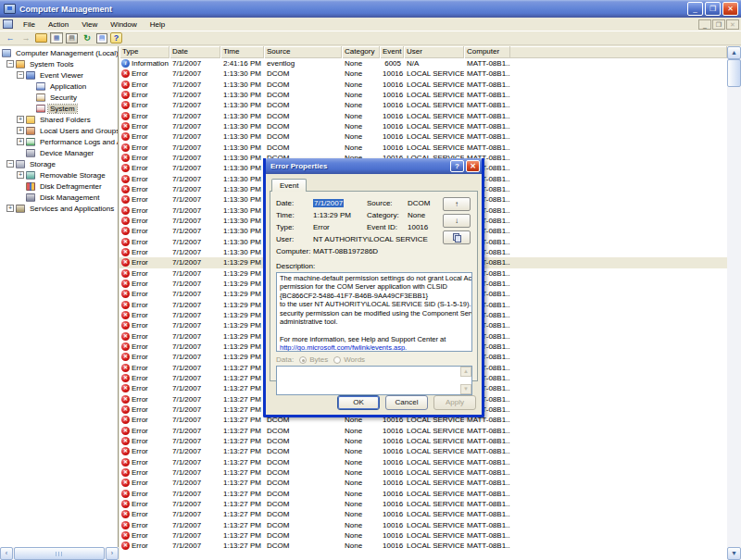 The image size is (741, 560). I want to click on column-header-category: Category, so click(361, 52).